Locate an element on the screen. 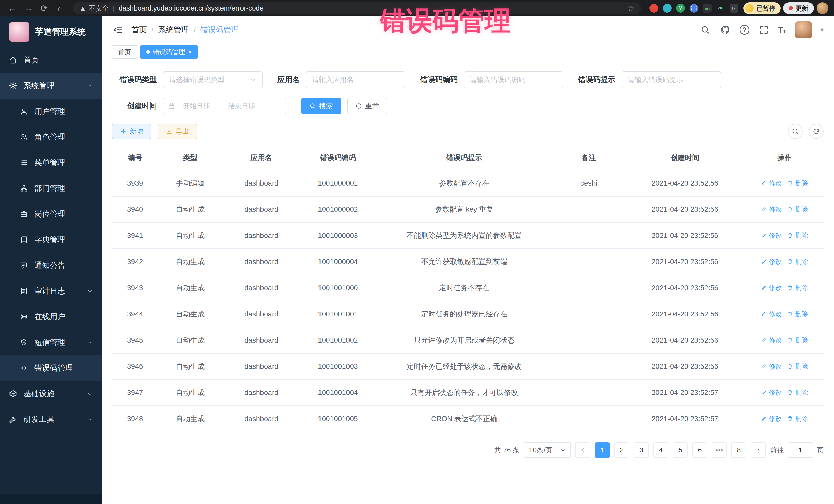 The width and height of the screenshot is (834, 504). refresh-table-button is located at coordinates (816, 131).